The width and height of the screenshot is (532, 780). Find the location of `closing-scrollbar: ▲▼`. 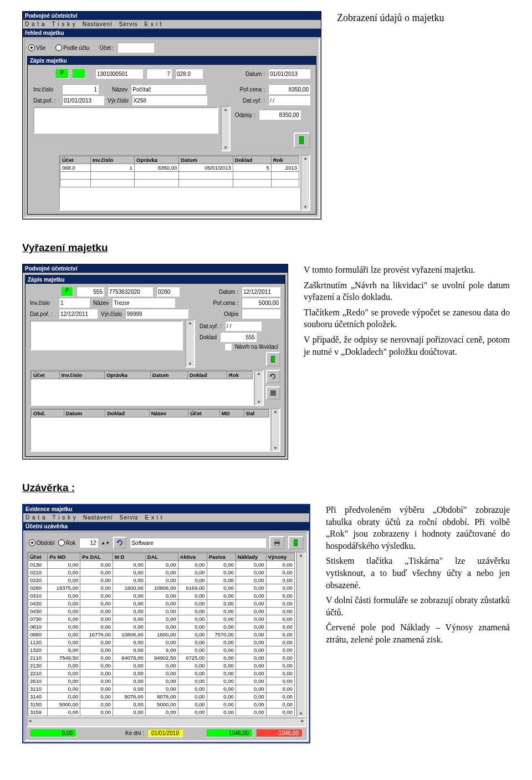

closing-scrollbar: ▲▼ is located at coordinates (301, 634).